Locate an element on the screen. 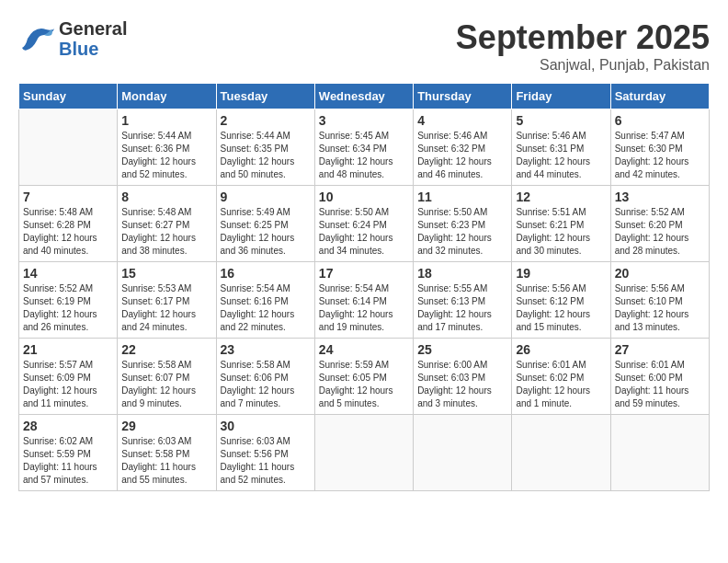 The image size is (728, 563). day-cell: 11Sunrise: 5:50 AMSunset: 6:23 PMDayligh… is located at coordinates (463, 224).